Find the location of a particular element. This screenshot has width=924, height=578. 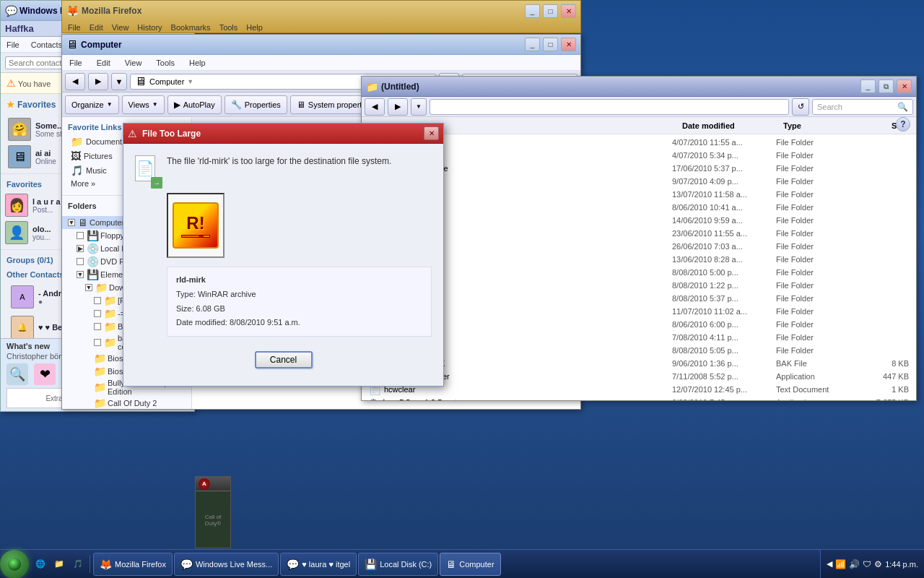

dialog-file-size: Size: 6.08 GB is located at coordinates (299, 309).